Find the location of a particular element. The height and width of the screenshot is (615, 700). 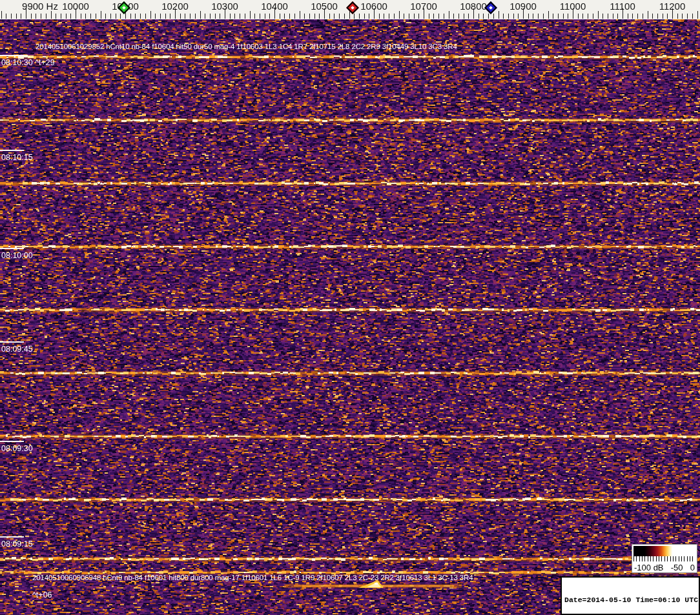

colorbar-gradient is located at coordinates (664, 551).